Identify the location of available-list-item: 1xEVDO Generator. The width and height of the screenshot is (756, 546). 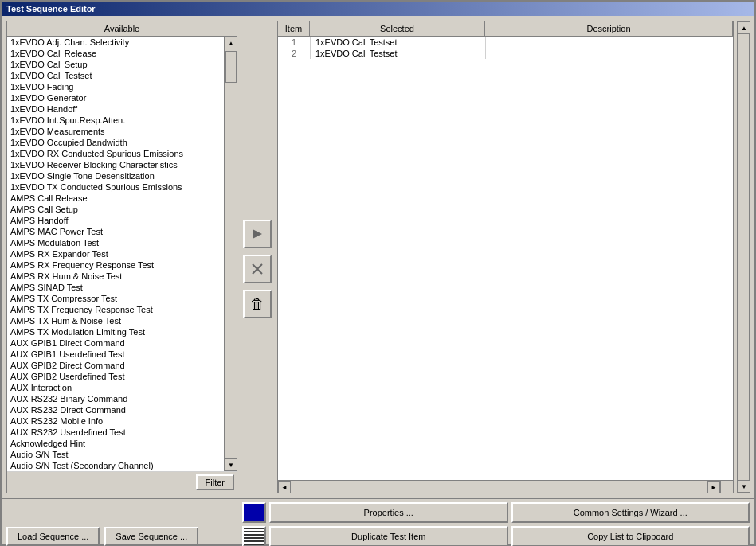
(116, 98).